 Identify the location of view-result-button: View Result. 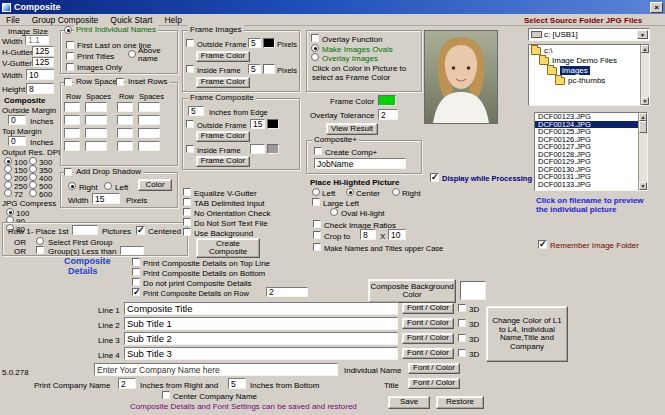
(352, 129).